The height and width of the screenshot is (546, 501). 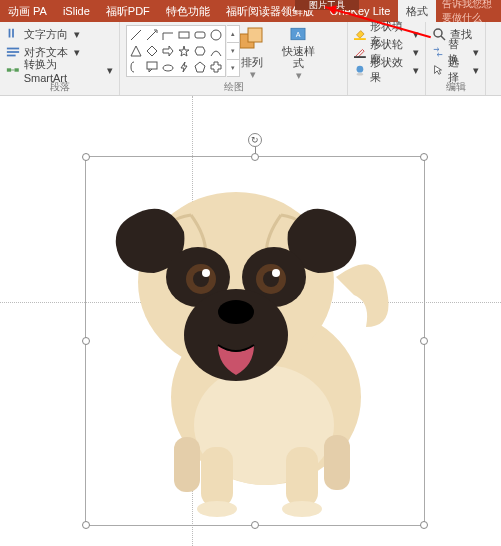 What do you see at coordinates (250, 59) in the screenshot?
I see `ribbon: 文字方向▾ 对齐文本▾ 转换为 SmartArt▾ 段落` at bounding box center [250, 59].